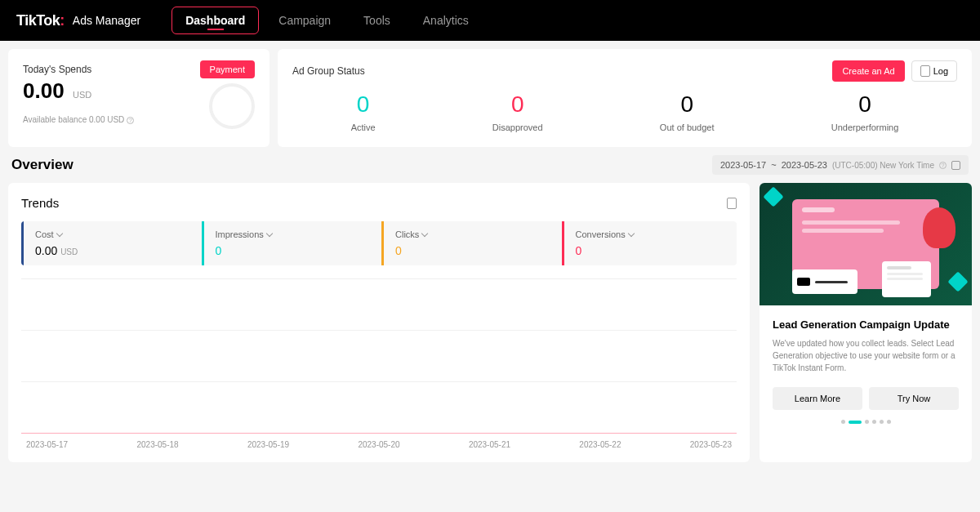  Describe the element at coordinates (490, 444) in the screenshot. I see `x-tick: 2023-05-21` at that location.